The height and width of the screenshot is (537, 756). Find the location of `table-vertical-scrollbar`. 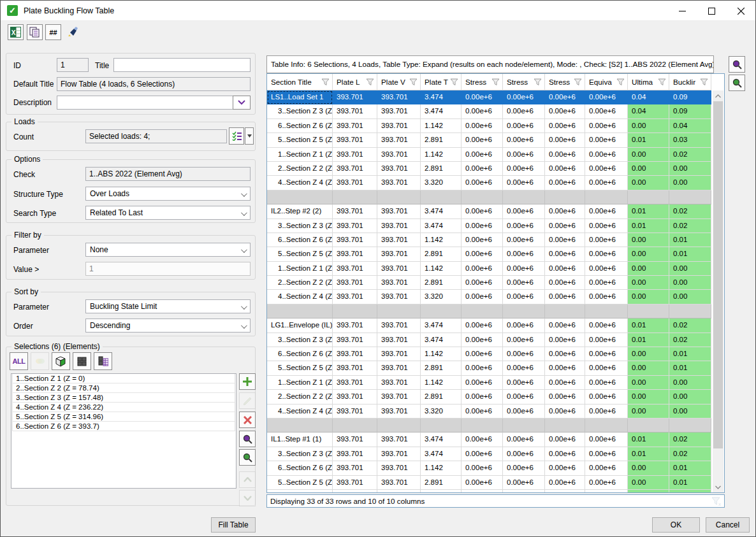

table-vertical-scrollbar is located at coordinates (718, 292).